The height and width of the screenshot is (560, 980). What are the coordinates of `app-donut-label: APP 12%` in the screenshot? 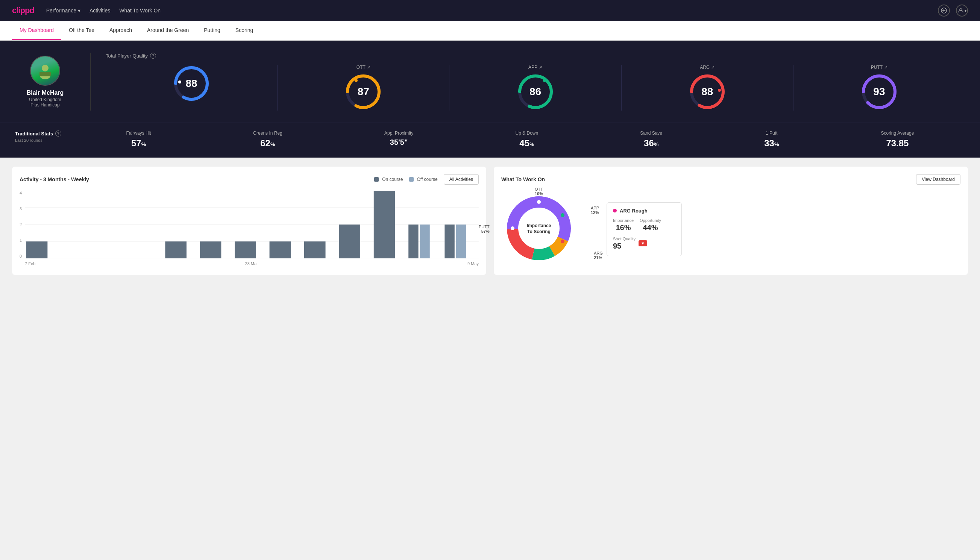 It's located at (595, 210).